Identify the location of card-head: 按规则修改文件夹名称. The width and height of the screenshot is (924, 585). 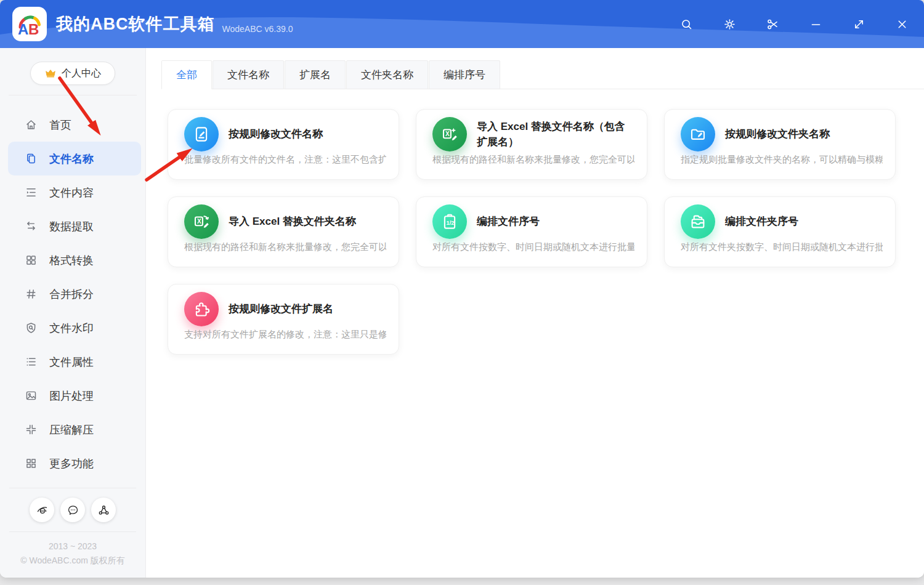
(782, 134).